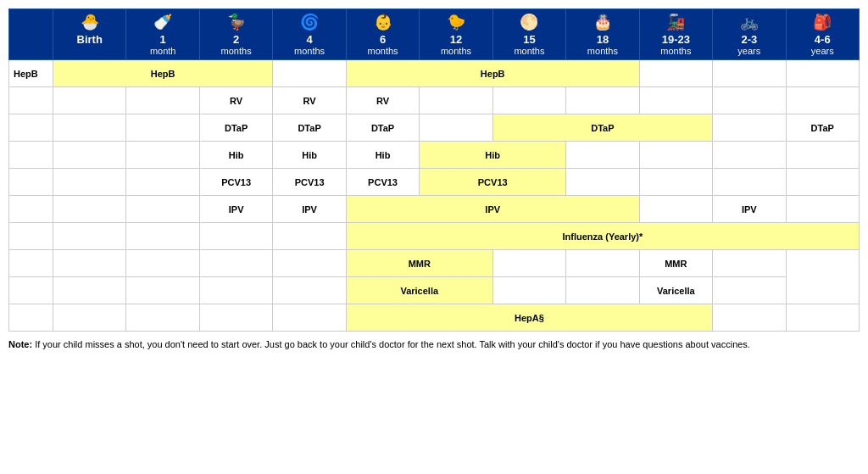 The height and width of the screenshot is (474, 868). What do you see at coordinates (309, 35) in the screenshot?
I see `header-age-4: 🌀4months` at bounding box center [309, 35].